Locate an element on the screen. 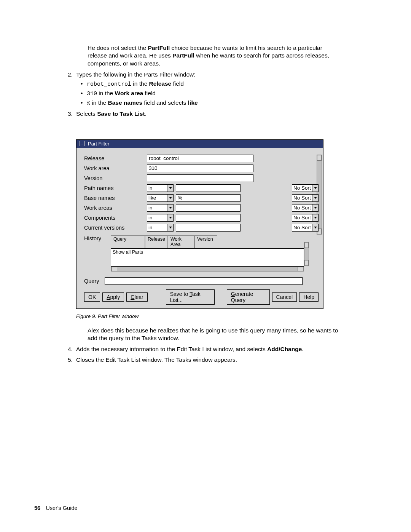 The image size is (411, 532). release-input: robot_control is located at coordinates (200, 158).